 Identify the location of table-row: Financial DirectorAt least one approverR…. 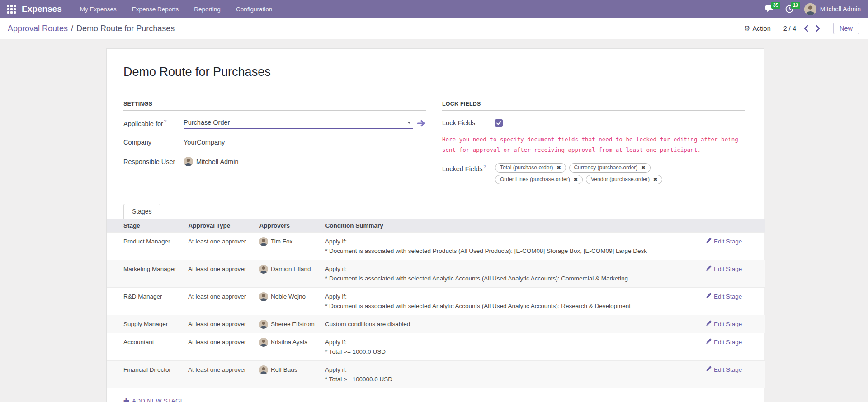
(436, 375).